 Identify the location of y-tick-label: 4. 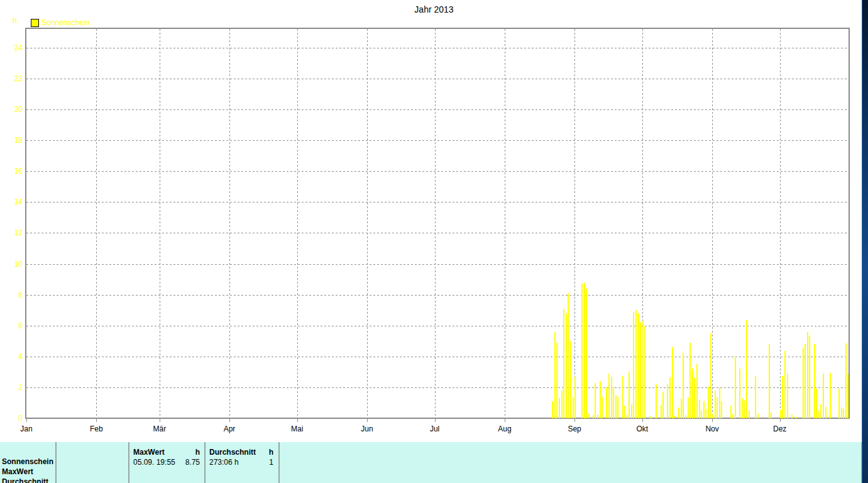
(14, 357).